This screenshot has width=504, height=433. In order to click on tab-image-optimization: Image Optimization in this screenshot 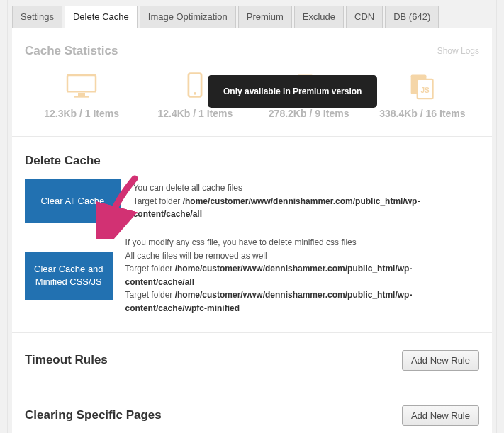, I will do `click(188, 17)`.